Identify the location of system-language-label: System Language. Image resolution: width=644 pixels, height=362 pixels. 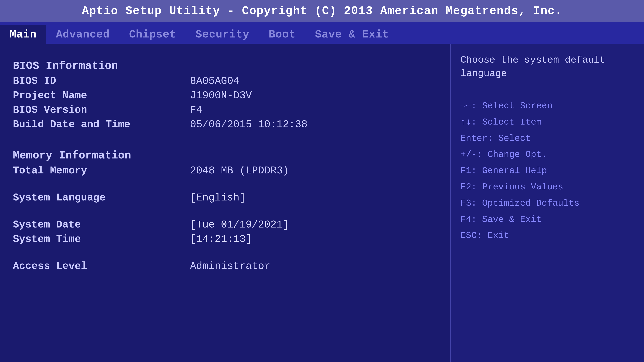
(102, 198).